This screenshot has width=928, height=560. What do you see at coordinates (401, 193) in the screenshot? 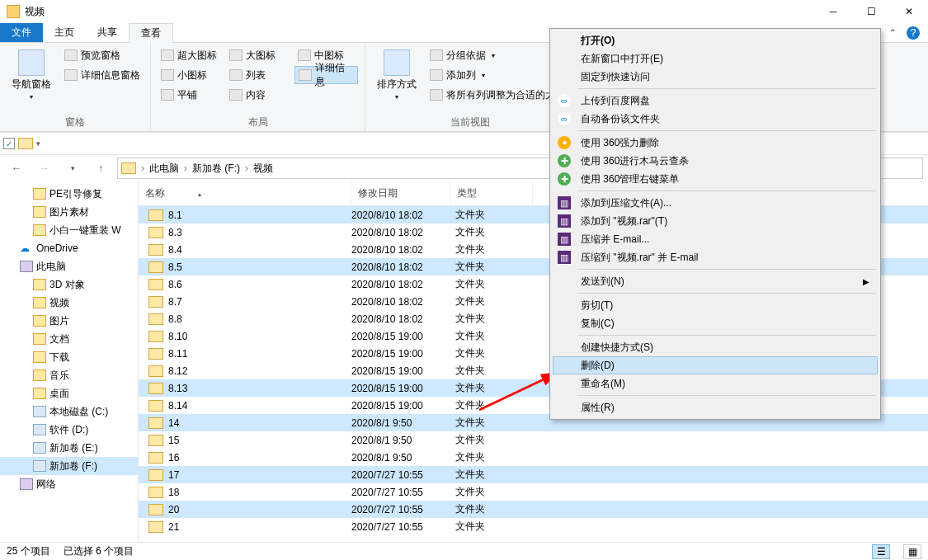
I see `column-date: 修改日期` at bounding box center [401, 193].